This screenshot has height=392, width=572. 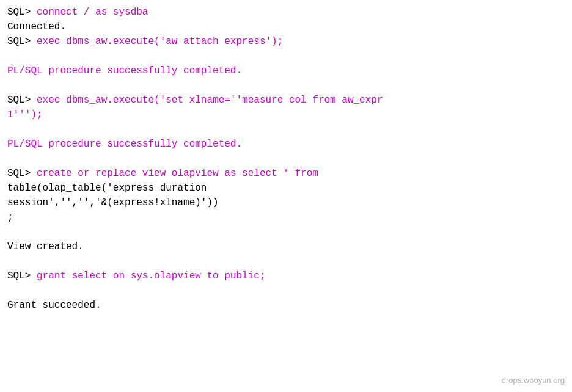 I want to click on terminal-line: Grant succeeded., so click(x=286, y=305).